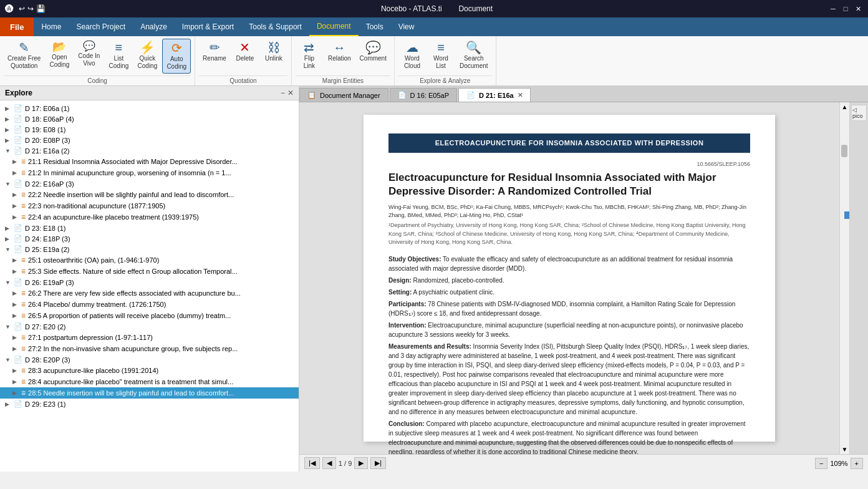  What do you see at coordinates (340, 463) in the screenshot?
I see `page-current: 1` at bounding box center [340, 463].